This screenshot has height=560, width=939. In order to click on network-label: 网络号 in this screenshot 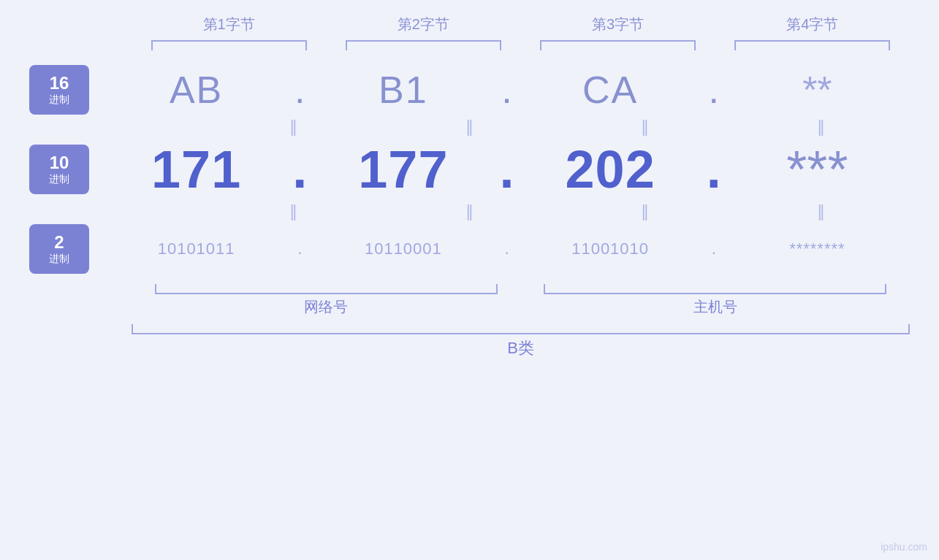, I will do `click(326, 307)`.